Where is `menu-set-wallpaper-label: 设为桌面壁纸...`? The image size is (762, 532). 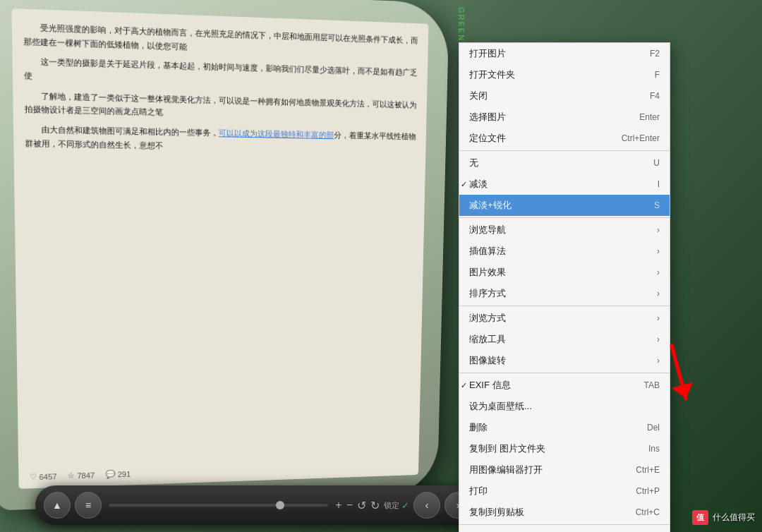 menu-set-wallpaper-label: 设为桌面壁纸... is located at coordinates (501, 406).